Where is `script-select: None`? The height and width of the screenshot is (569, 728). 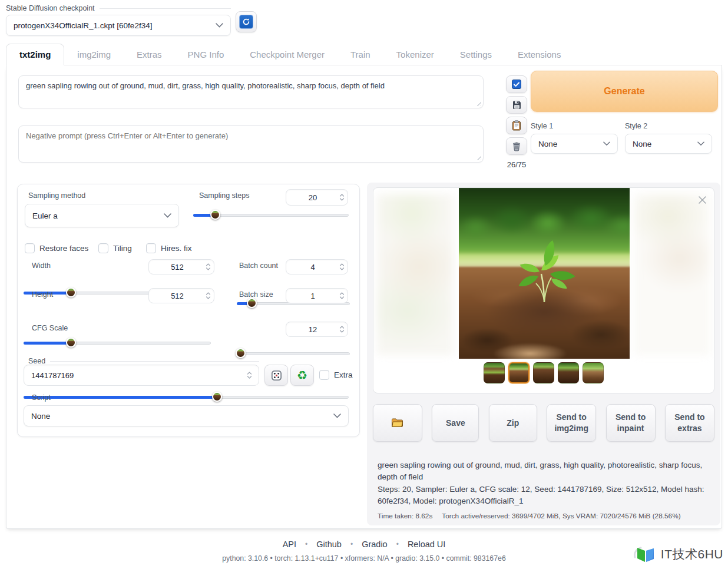
script-select: None is located at coordinates (186, 416).